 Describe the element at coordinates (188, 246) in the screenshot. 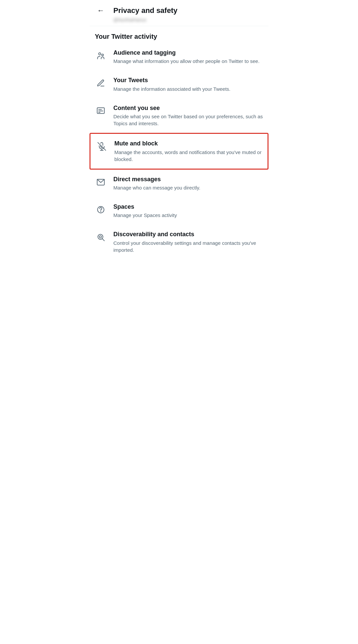

I see `menu-desc-discoverability: Control your discoverability settings an…` at that location.